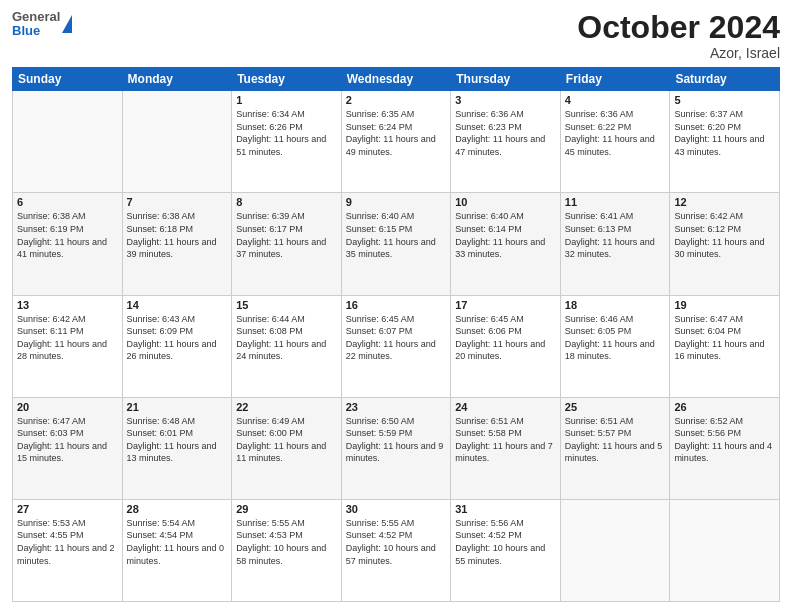  I want to click on table-row: 5Sunrise: 6:37 AMSunset: 6:20 PMDaylight…, so click(725, 142).